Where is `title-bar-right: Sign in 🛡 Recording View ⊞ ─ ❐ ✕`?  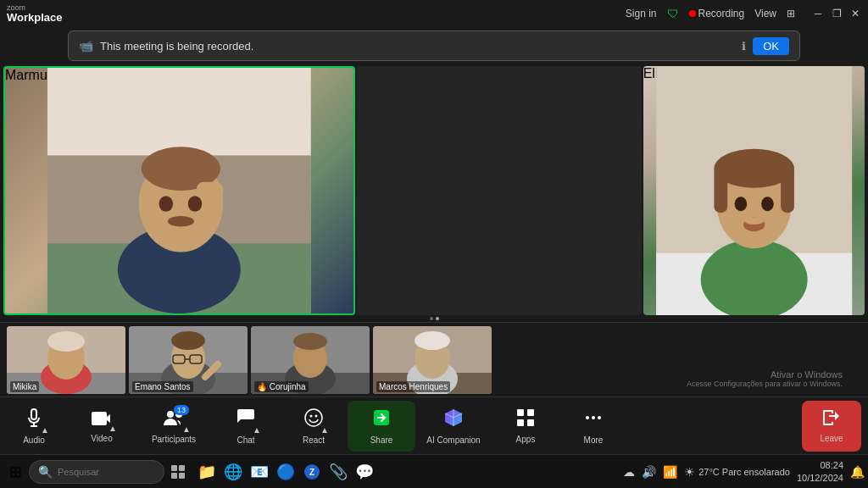
title-bar-right: Sign in 🛡 Recording View ⊞ ─ ❐ ✕ is located at coordinates (743, 14).